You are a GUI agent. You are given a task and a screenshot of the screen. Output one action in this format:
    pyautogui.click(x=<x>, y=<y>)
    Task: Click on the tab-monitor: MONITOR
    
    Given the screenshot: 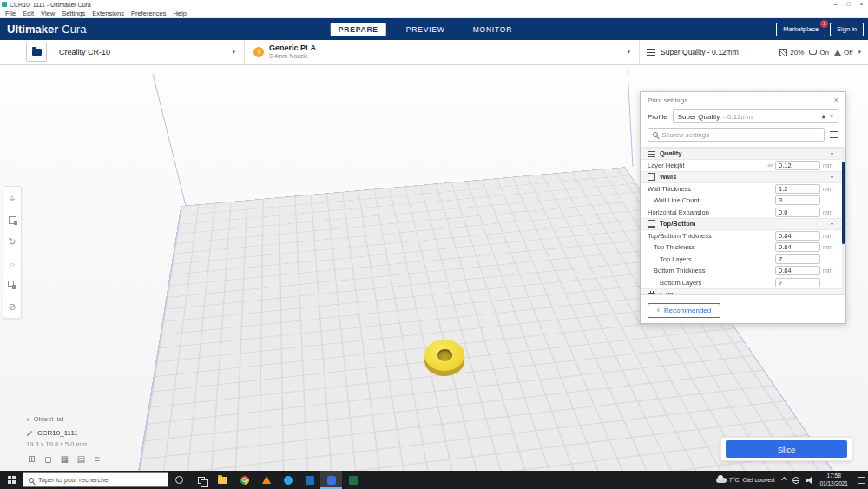 What is the action you would take?
    pyautogui.click(x=493, y=30)
    